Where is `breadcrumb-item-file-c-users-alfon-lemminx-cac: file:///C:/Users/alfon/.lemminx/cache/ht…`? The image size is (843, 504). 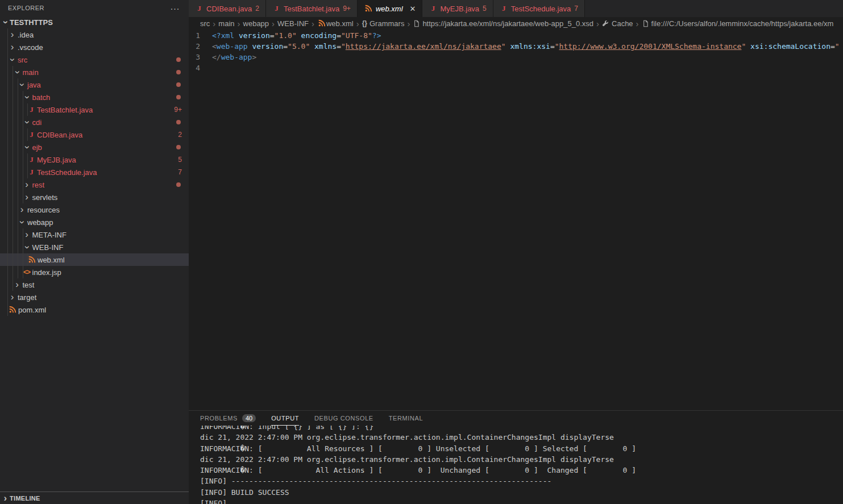 breadcrumb-item-file-c-users-alfon-lemminx-cac: file:///C:/Users/alfon/.lemminx/cache/ht… is located at coordinates (738, 24).